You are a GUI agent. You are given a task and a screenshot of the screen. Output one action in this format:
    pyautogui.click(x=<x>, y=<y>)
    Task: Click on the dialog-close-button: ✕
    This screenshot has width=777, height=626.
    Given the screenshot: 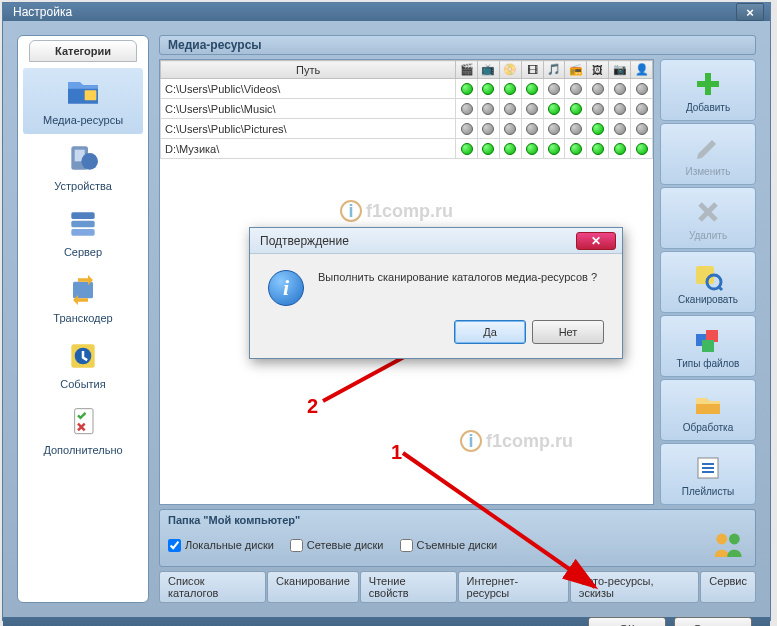 What is the action you would take?
    pyautogui.click(x=596, y=241)
    